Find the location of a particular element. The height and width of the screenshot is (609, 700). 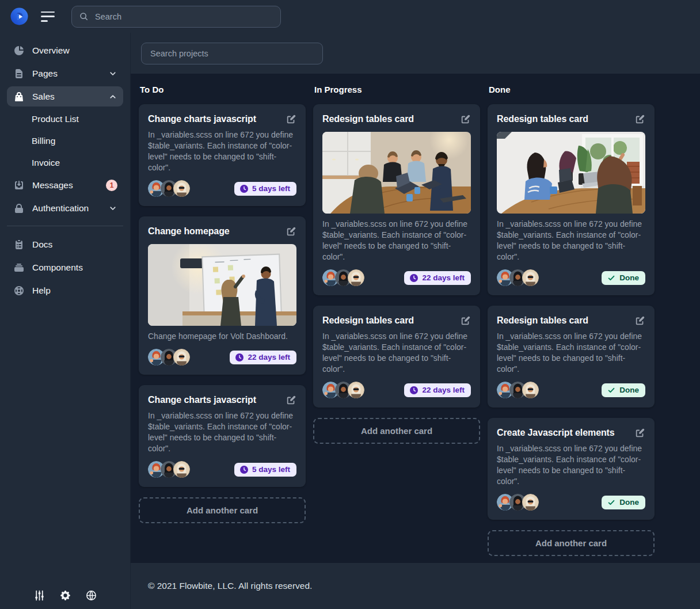

sidebar-item-sales: Sales is located at coordinates (65, 97).